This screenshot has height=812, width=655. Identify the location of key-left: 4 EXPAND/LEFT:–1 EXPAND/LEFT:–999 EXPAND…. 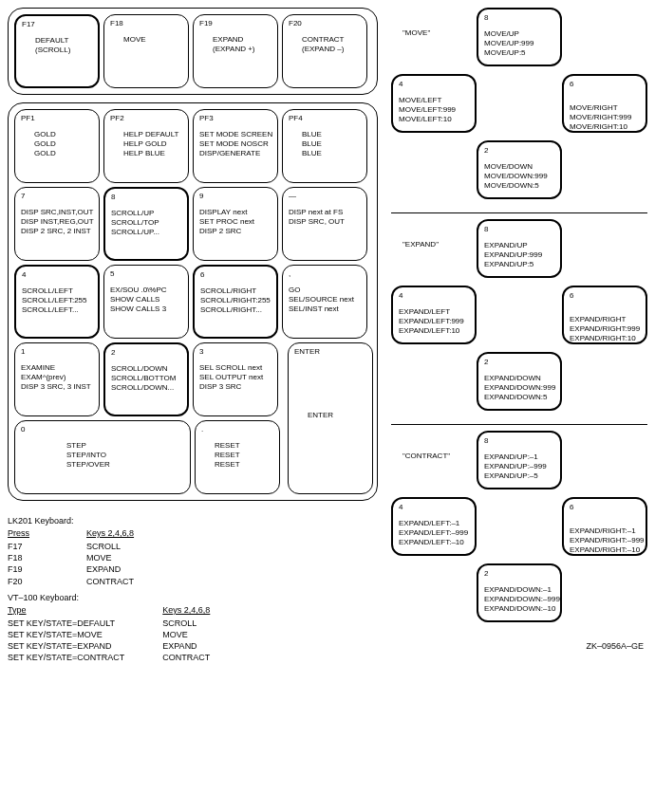
(434, 526).